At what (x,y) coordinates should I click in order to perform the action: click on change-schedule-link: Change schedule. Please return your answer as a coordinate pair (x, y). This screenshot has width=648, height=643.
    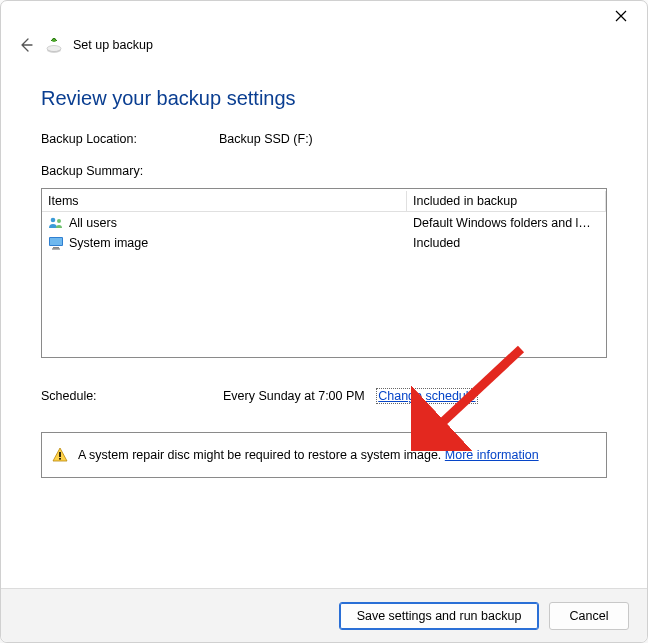
    Looking at the image, I should click on (426, 396).